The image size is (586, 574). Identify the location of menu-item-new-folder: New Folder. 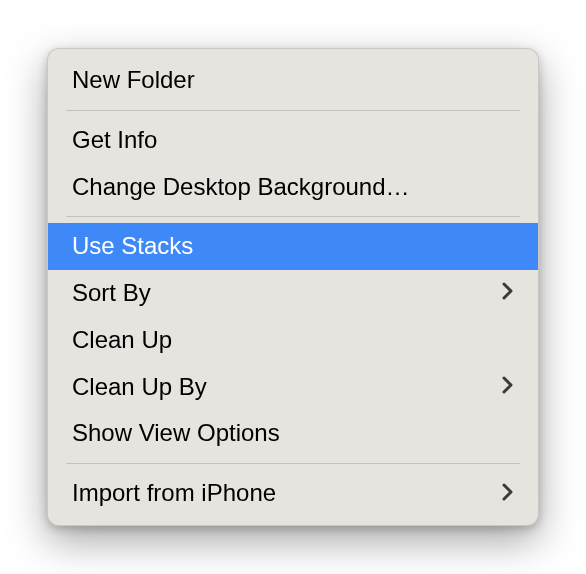
(293, 80).